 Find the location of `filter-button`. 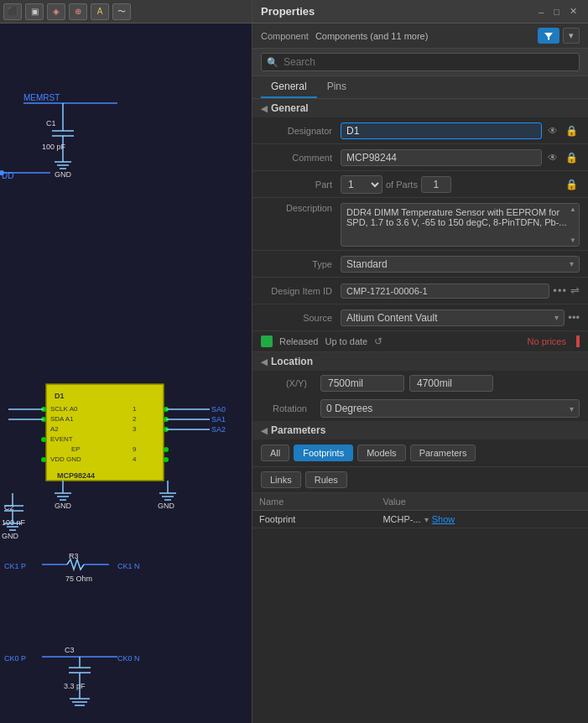

filter-button is located at coordinates (549, 35).